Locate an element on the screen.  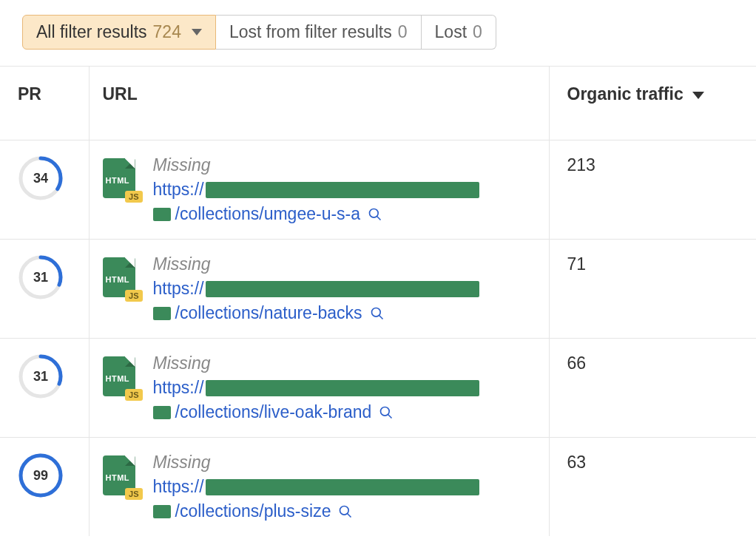
traffic-cell: 66 is located at coordinates (652, 388).